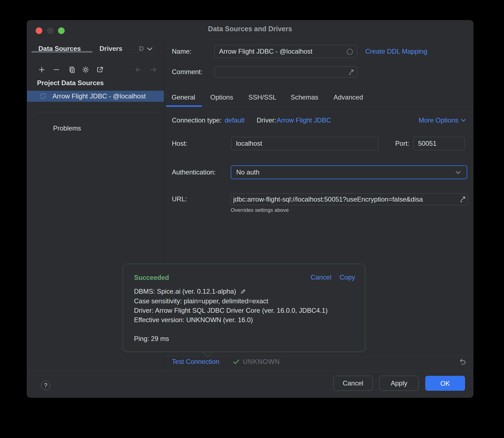 The width and height of the screenshot is (504, 438). Describe the element at coordinates (353, 383) in the screenshot. I see `cancel-button: Cancel` at that location.